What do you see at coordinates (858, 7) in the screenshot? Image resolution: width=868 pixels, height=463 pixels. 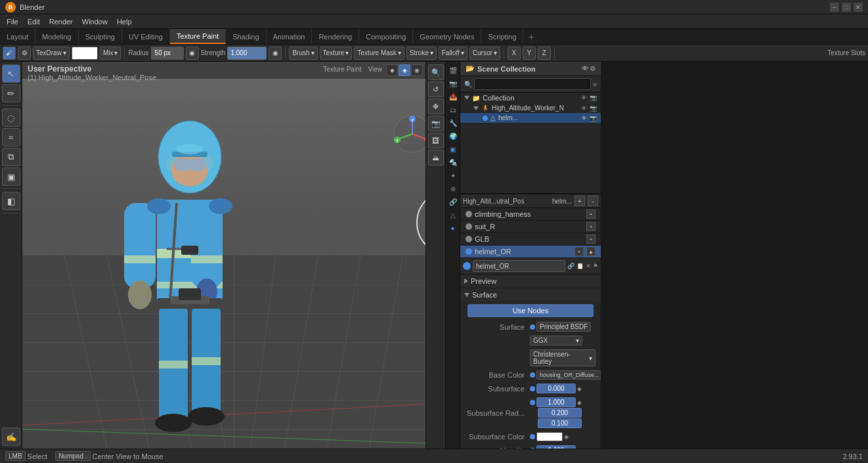 I see `close-button: ✕` at bounding box center [858, 7].